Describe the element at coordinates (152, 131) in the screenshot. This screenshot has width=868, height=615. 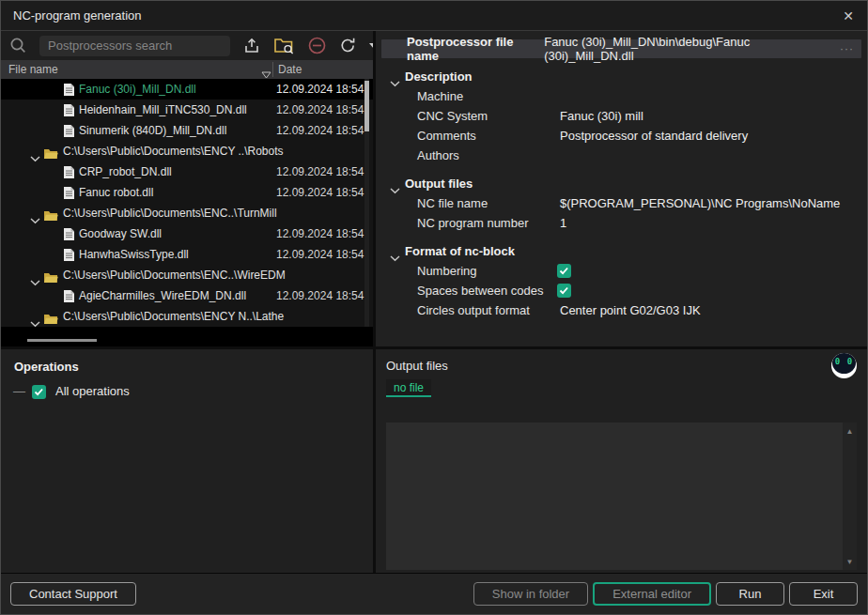
I see `file-name: Sinumerik (840D)_Mill_DN.dll` at that location.